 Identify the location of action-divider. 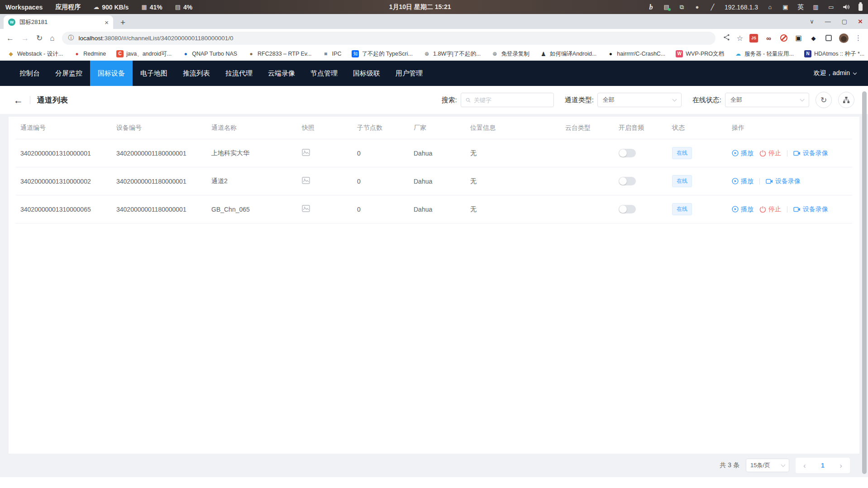
(759, 181).